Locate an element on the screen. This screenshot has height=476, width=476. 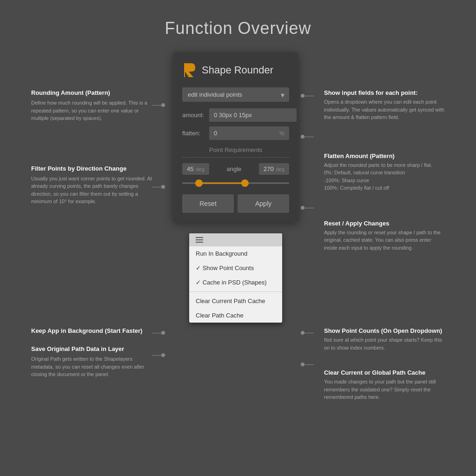
annotation-clear-cache: Clear Current or Global Path Cache You m… is located at coordinates (384, 385).